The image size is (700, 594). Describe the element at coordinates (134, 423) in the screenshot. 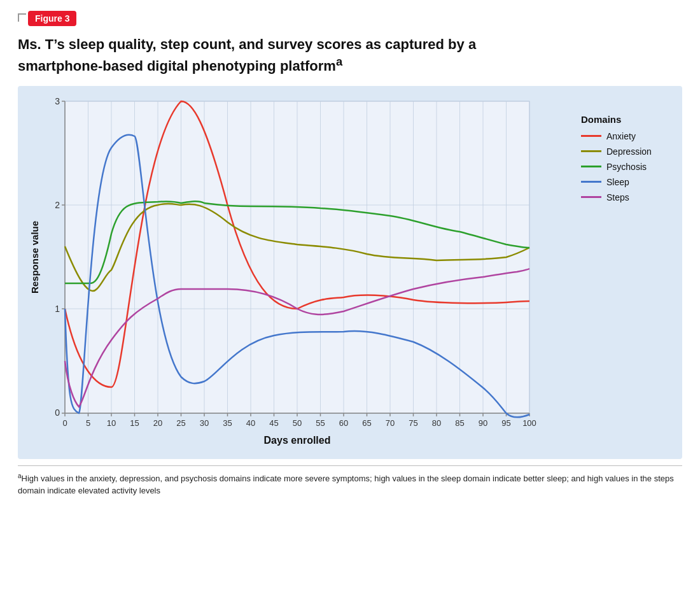

I see `svg-text: 15` at that location.